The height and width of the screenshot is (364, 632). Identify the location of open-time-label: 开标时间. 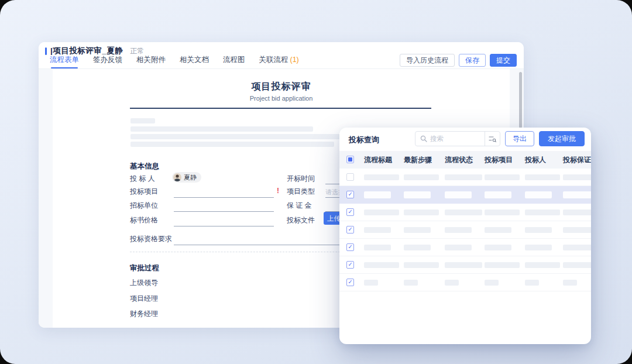
(301, 178).